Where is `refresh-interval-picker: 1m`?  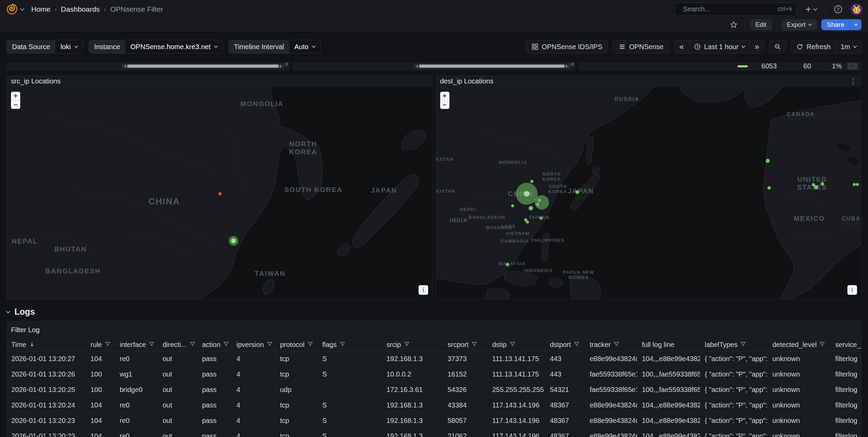
refresh-interval-picker: 1m is located at coordinates (848, 47).